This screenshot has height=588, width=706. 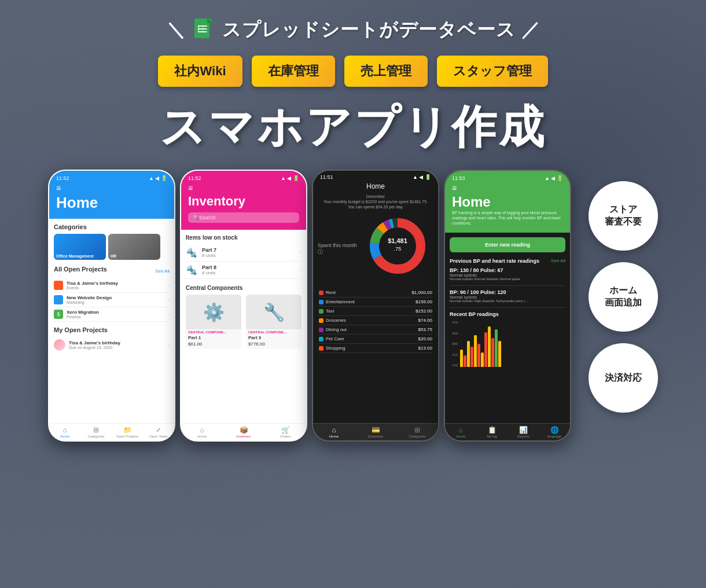 What do you see at coordinates (508, 286) in the screenshot?
I see `phone4-divider` at bounding box center [508, 286].